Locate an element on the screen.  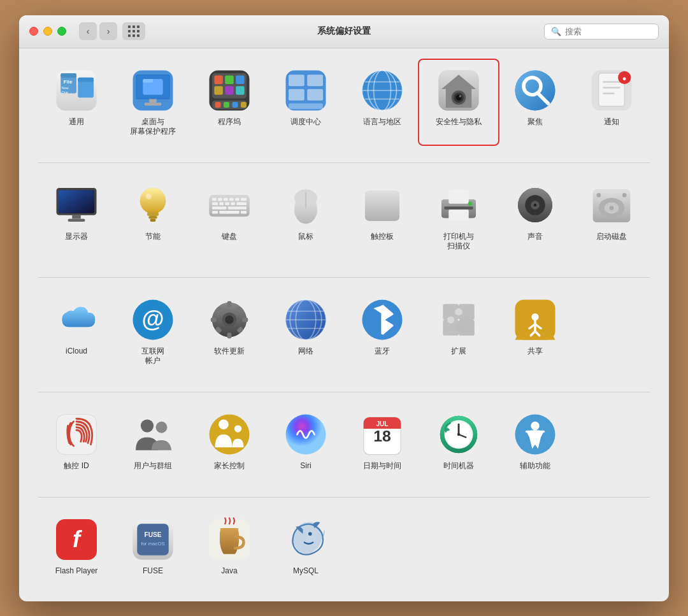
pref-software-update: 软件更新 is located at coordinates (229, 331).